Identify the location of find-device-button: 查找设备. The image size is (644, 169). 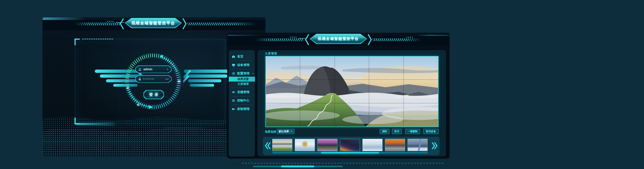
(431, 131).